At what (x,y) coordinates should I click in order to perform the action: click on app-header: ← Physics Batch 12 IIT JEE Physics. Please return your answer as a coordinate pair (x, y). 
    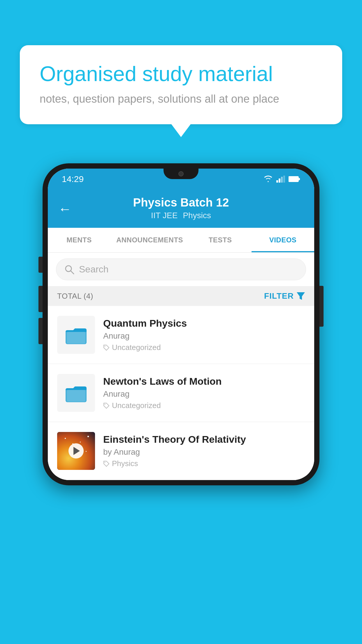
    Looking at the image, I should click on (181, 209).